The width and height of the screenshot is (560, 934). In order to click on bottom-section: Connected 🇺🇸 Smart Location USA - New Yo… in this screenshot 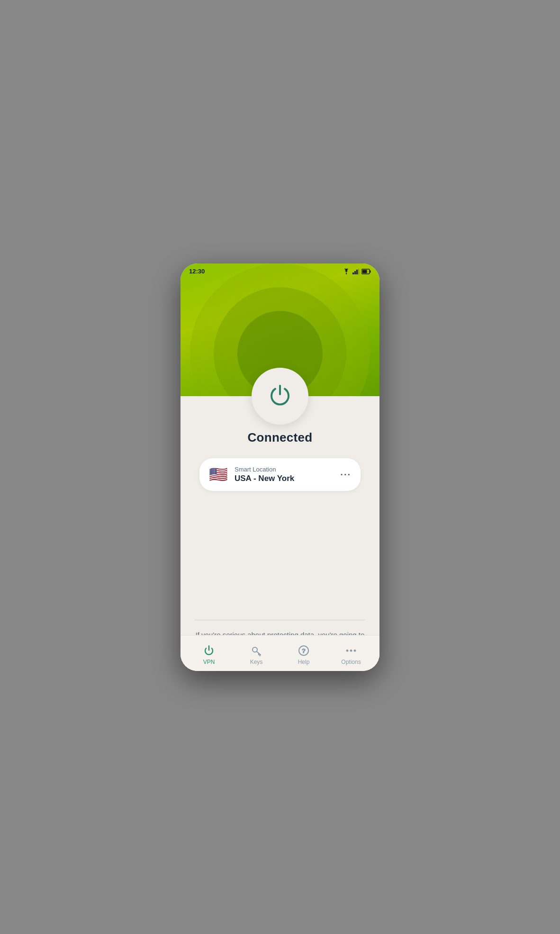, I will do `click(280, 534)`.